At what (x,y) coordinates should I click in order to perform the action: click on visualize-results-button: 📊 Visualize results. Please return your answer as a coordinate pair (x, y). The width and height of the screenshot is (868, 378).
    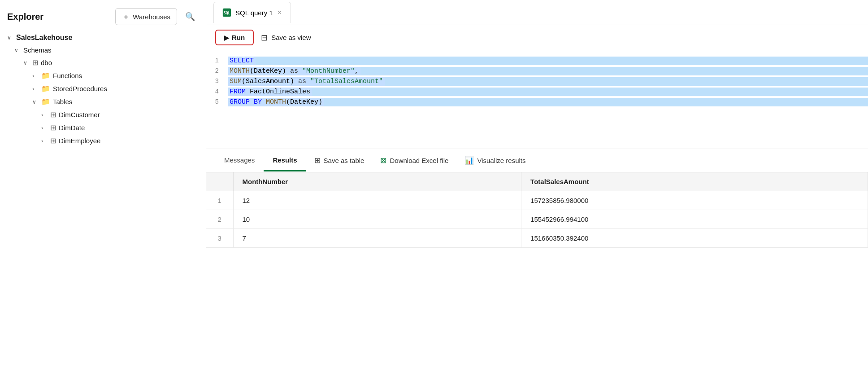
    Looking at the image, I should click on (495, 161).